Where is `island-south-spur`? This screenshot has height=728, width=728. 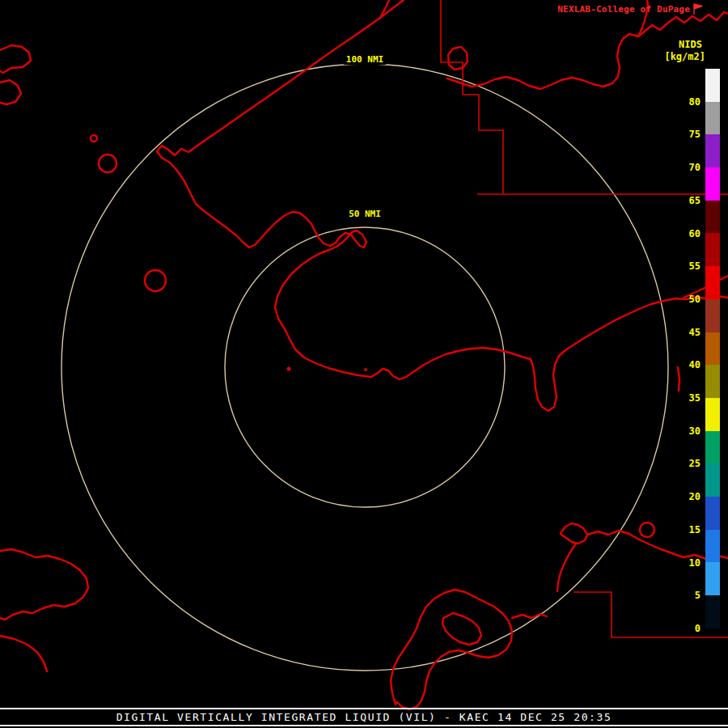
island-south-spur is located at coordinates (529, 616).